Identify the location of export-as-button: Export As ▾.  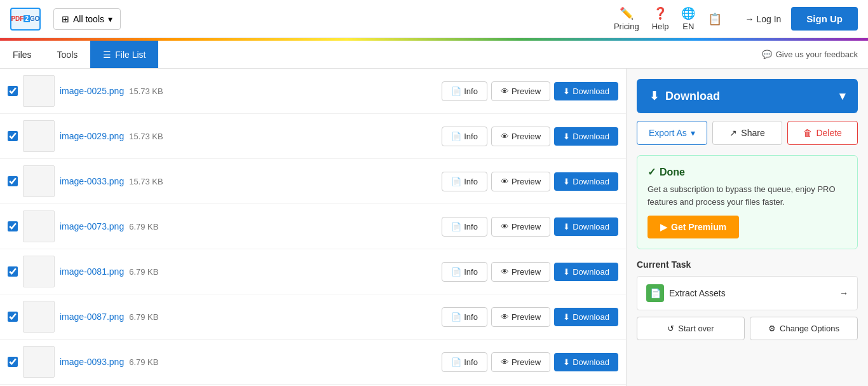
(672, 133).